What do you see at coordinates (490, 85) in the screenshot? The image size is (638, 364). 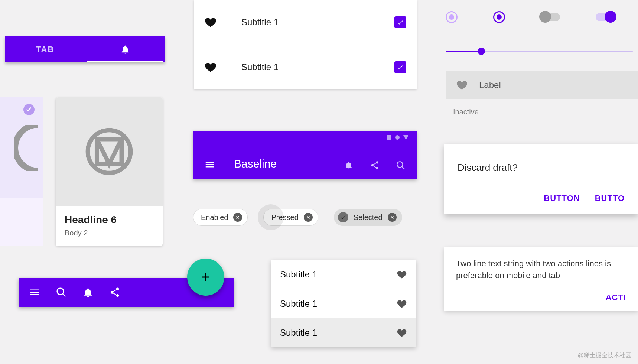 I see `chip-label: Label` at bounding box center [490, 85].